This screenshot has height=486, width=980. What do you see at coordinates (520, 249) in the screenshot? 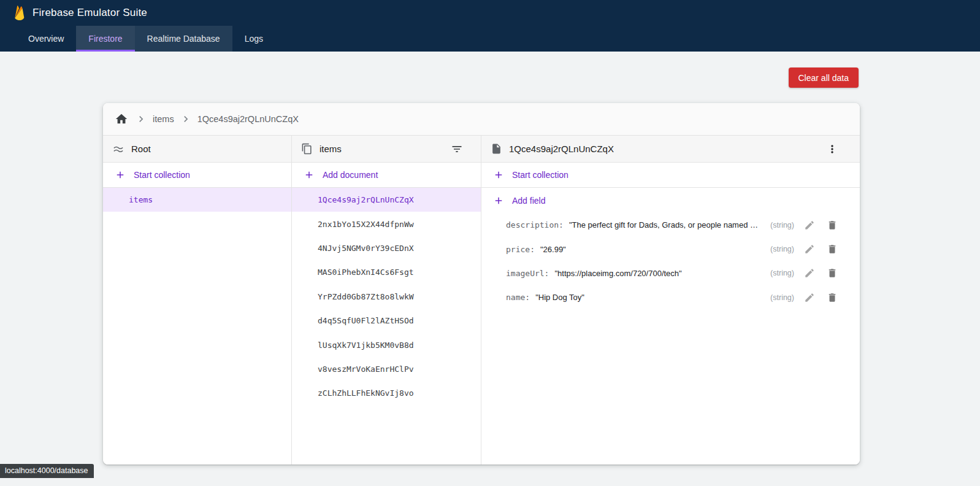
I see `field-key: price:` at bounding box center [520, 249].